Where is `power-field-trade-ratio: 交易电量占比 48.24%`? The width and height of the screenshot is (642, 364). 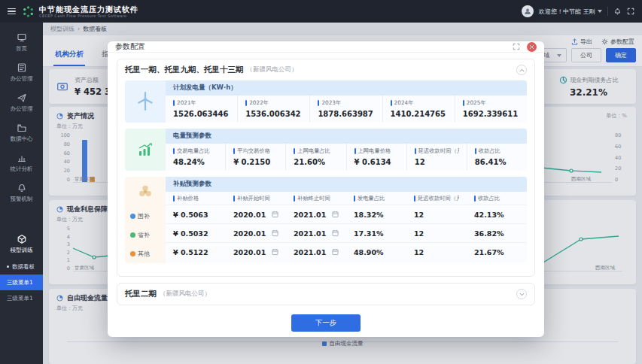
power-field-trade-ratio: 交易电量占比 48.24% is located at coordinates (196, 157).